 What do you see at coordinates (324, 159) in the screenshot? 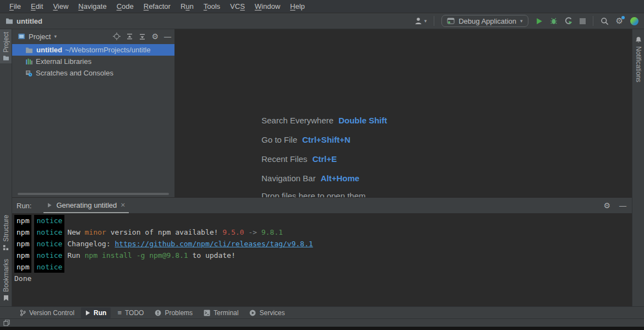
I see `shortcut-row: Recent Files Ctrl+E` at bounding box center [324, 159].